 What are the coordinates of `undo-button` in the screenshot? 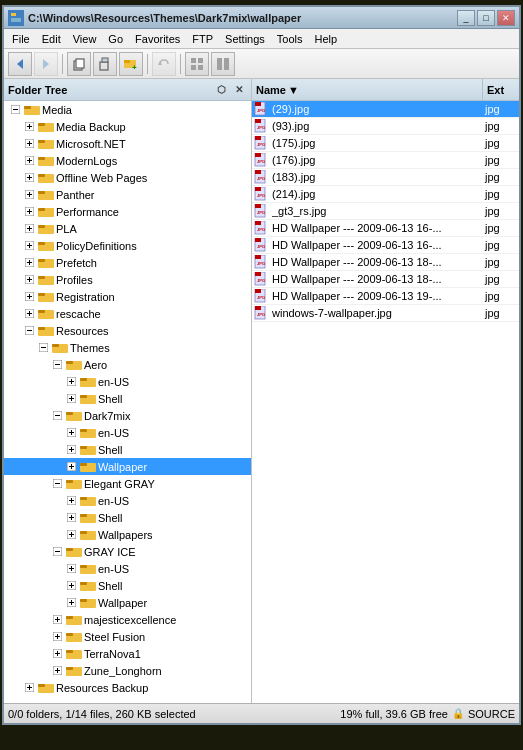 It's located at (164, 64).